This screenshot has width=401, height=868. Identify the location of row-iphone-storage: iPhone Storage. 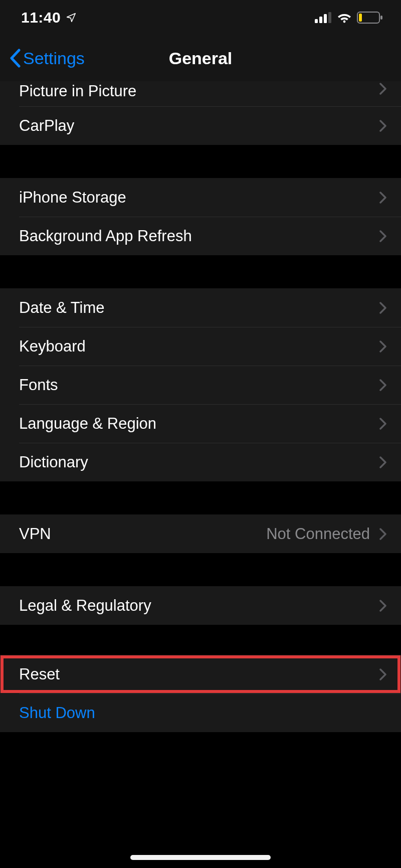
(200, 198).